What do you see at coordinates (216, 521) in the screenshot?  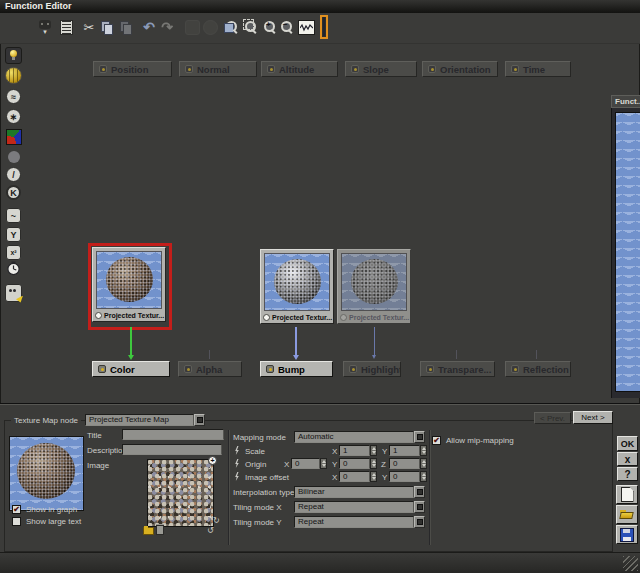 I see `rotate-cw-icon: ↻` at bounding box center [216, 521].